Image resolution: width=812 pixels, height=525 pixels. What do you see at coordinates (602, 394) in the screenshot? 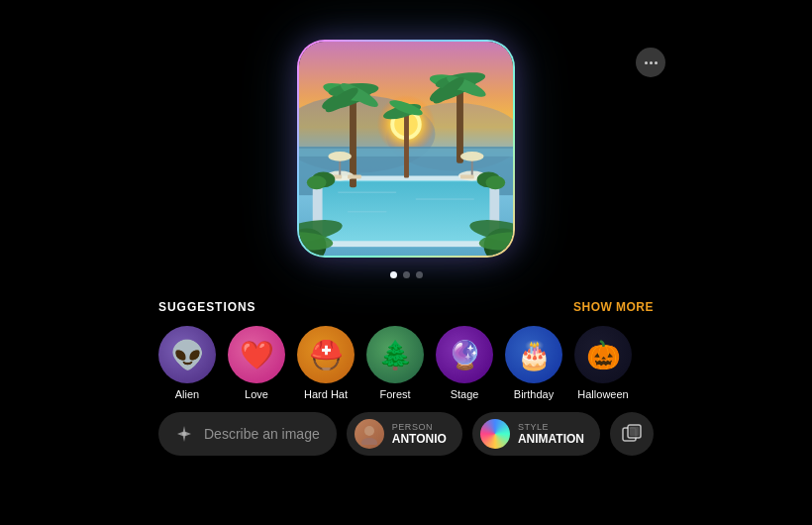
I see `suggestion-name: Halloween` at bounding box center [602, 394].